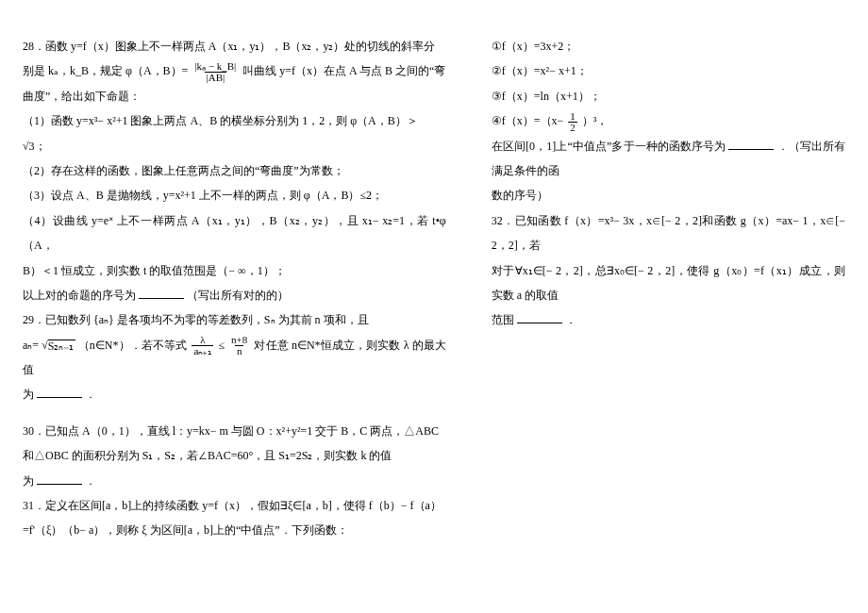 The width and height of the screenshot is (868, 613). What do you see at coordinates (668, 283) in the screenshot?
I see `q32-line2: 对于∀x₁∈[− 2，2]，总∃x₀∈[− 2，2]，使得 g（x₀）=f（x₁…` at bounding box center [668, 283].